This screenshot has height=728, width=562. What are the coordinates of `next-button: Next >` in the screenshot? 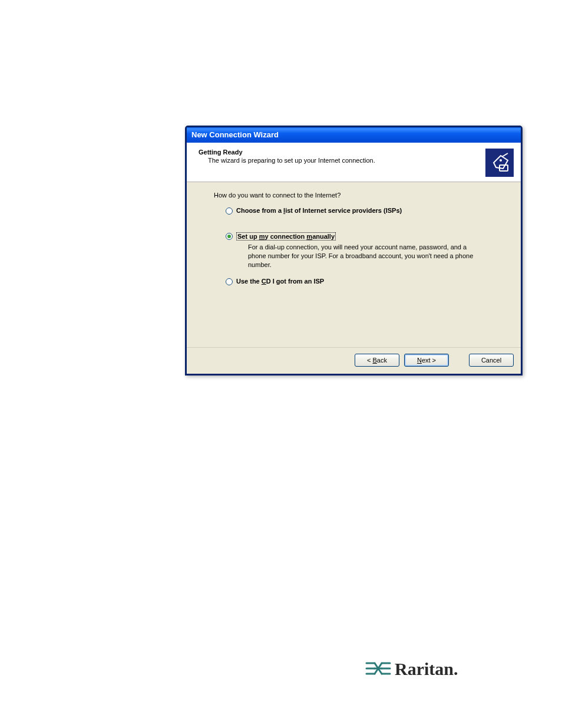 It's located at (427, 360).